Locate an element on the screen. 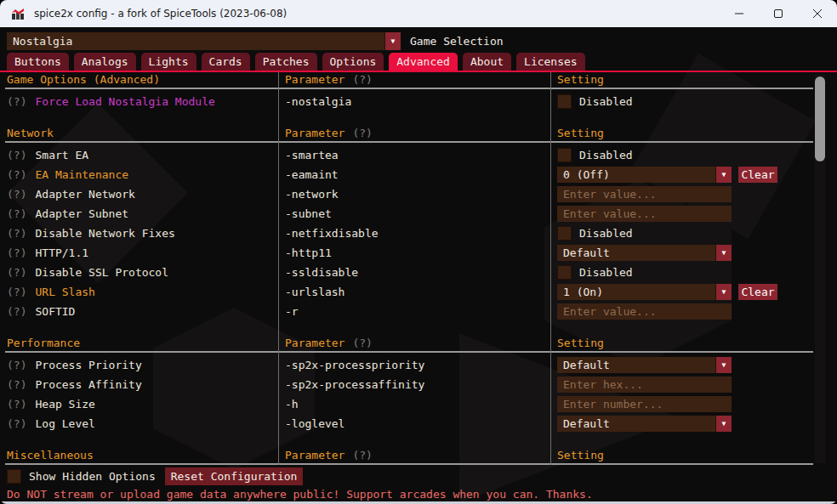 The image size is (837, 504). tab-cards: Cards is located at coordinates (226, 61).